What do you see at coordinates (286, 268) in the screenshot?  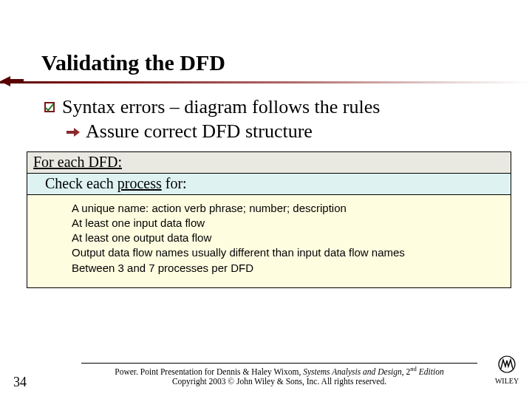 I see `check-item: Between 3 and 7 processes per DFD` at bounding box center [286, 268].